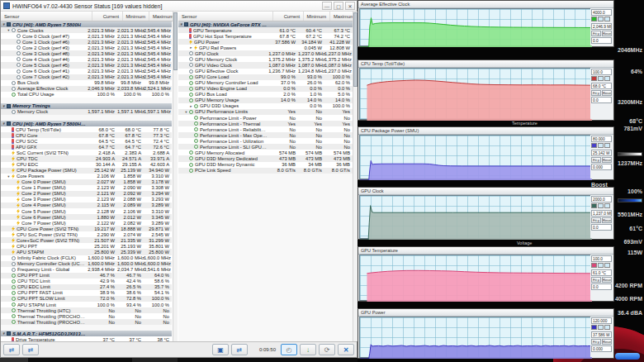  I want to click on scrollbar-left-pane, so click(175, 177).